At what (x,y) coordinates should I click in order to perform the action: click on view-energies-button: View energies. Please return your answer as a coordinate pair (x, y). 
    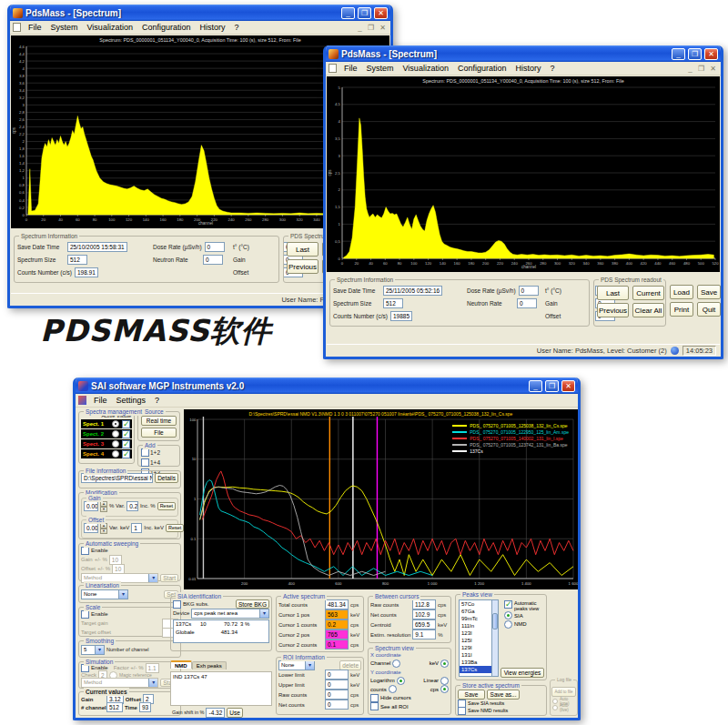
    Looking at the image, I should click on (522, 673).